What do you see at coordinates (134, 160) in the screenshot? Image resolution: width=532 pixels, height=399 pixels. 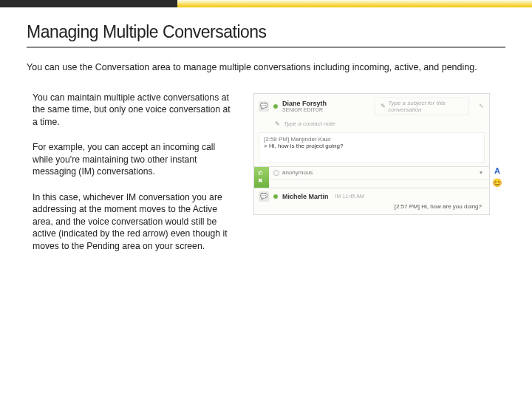 I see `paragraph: For example, you can accept an incoming …` at bounding box center [134, 160].